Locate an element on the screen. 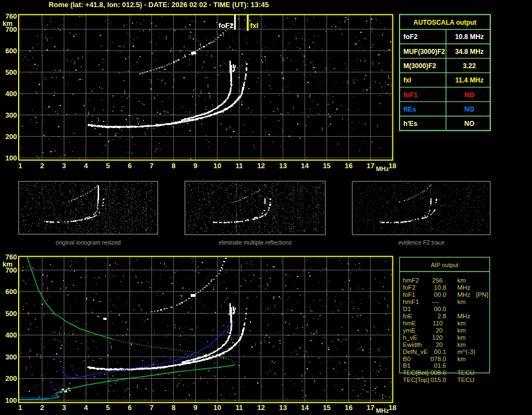  svg-text: Ewidth is located at coordinates (412, 345).